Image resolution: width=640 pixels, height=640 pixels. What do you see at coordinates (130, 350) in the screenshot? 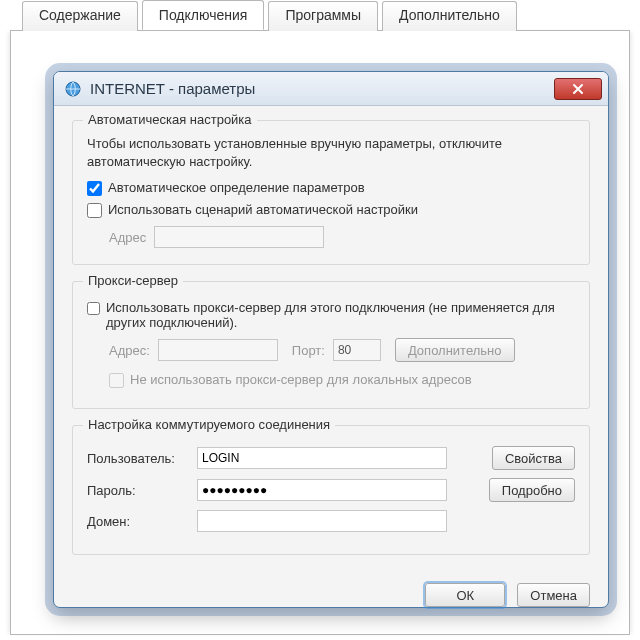
I see `proxy-address-label: Адрес:` at bounding box center [130, 350].